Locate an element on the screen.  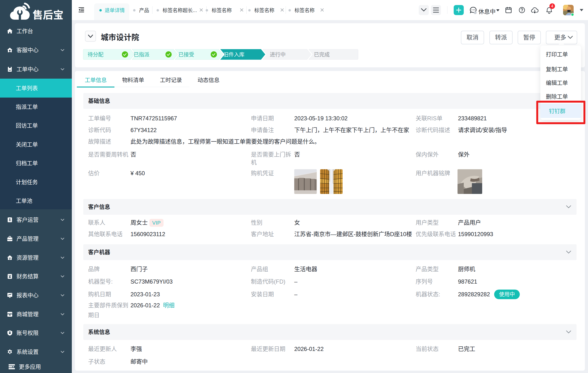
svg-text: 进行中 is located at coordinates (278, 55).